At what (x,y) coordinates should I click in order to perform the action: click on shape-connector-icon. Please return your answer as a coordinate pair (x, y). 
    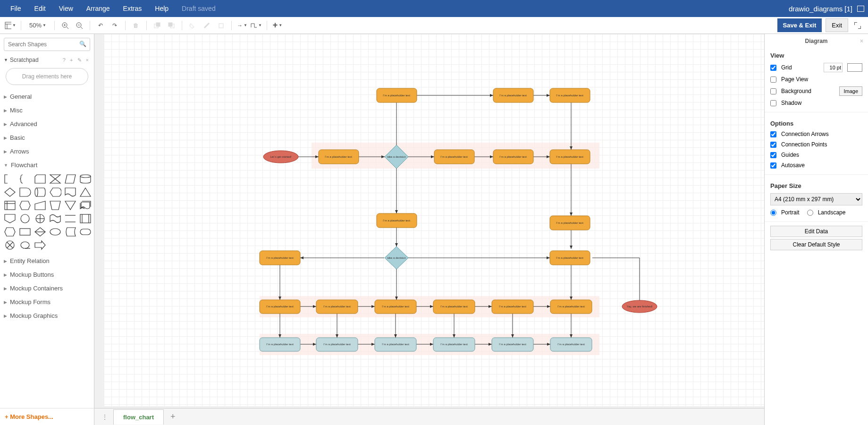
    Looking at the image, I should click on (25, 219).